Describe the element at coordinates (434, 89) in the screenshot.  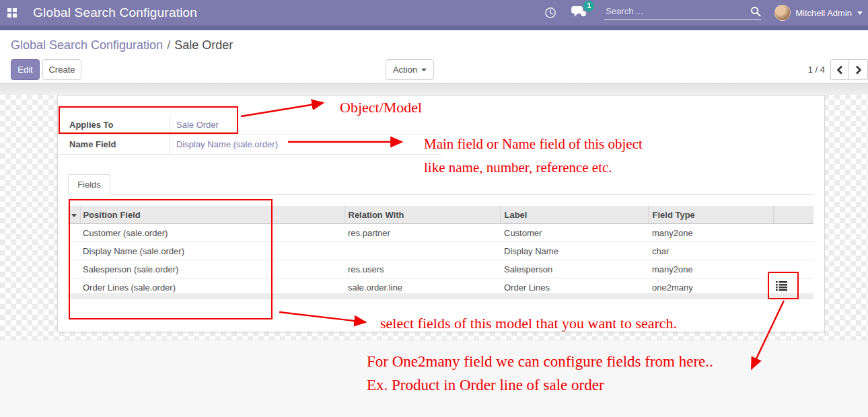
I see `panel-shadow` at that location.